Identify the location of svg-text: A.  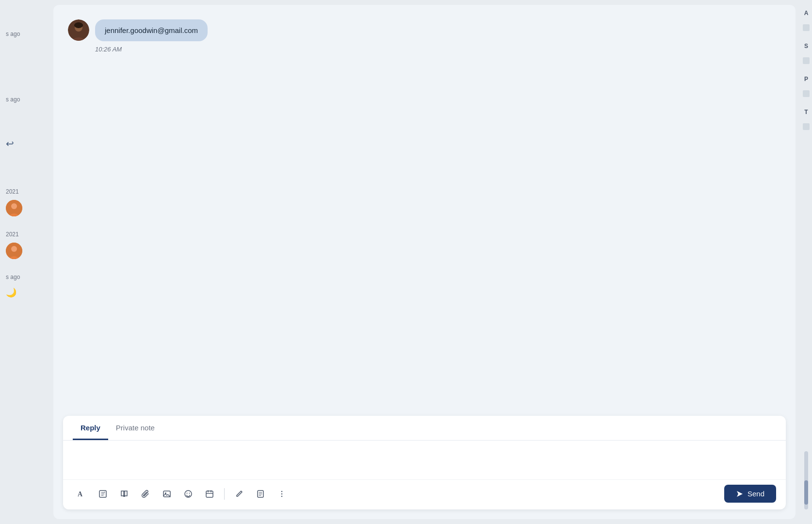
(81, 494).